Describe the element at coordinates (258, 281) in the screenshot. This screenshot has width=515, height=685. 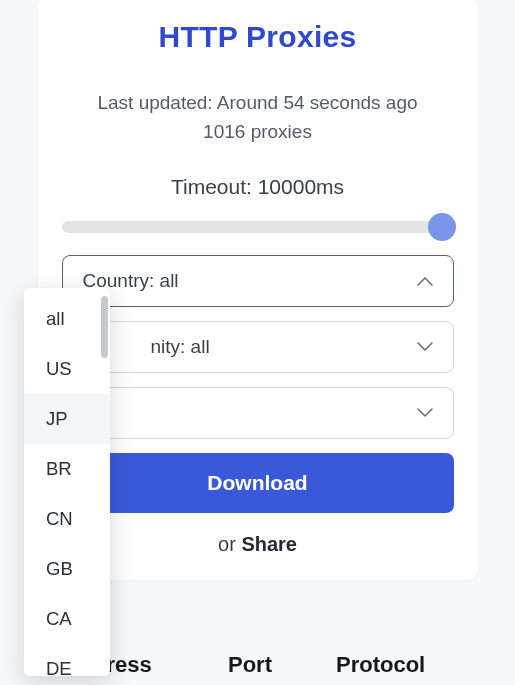
I see `country-select: Country: all` at that location.